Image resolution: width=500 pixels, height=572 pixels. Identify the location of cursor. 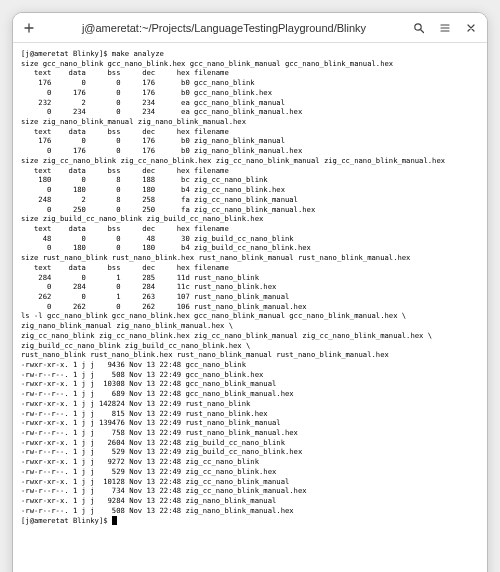
(114, 520).